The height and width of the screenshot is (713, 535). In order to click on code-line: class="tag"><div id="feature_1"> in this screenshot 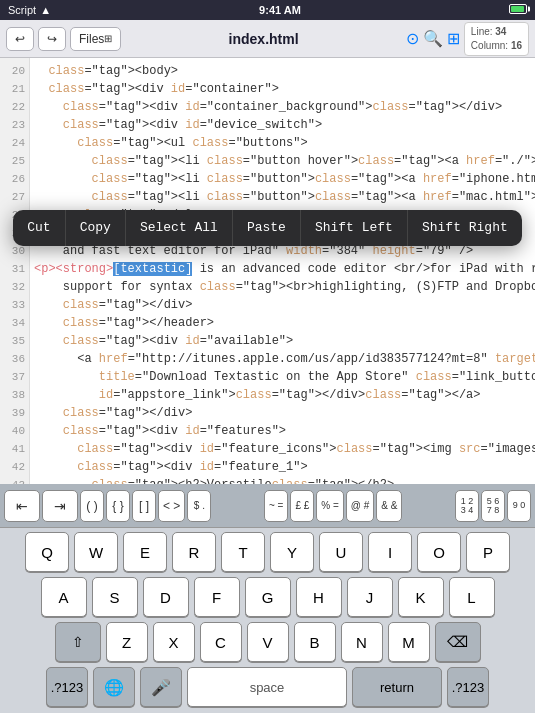, I will do `click(282, 467)`.